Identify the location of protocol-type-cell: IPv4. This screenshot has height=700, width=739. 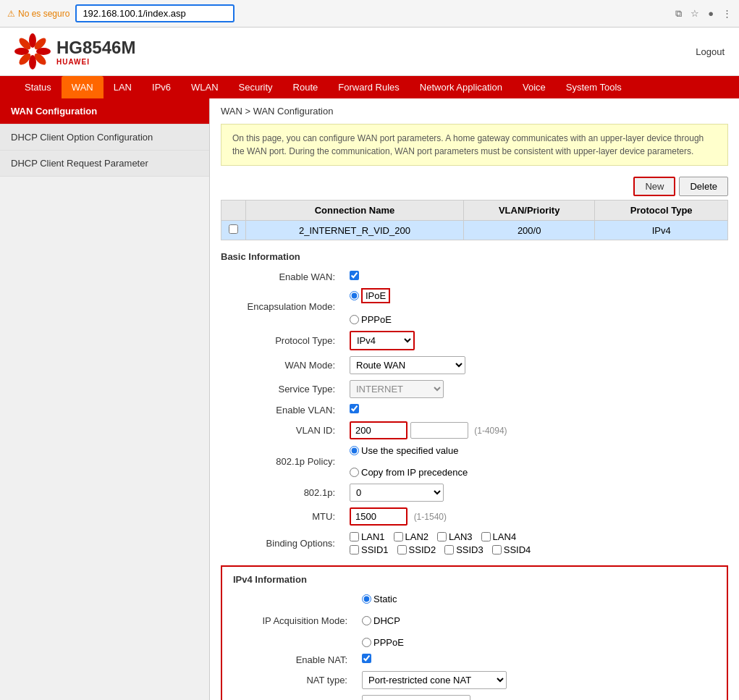
(662, 230).